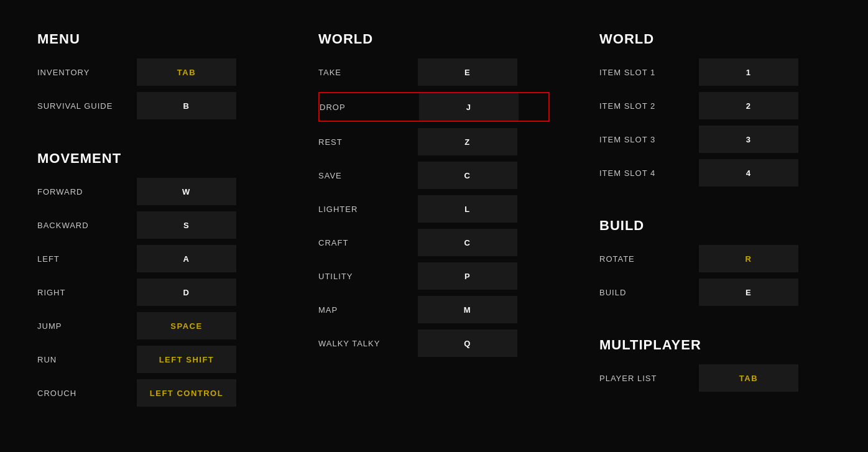  I want to click on keybind-row-0-0-0: INVENTORYTAB, so click(153, 72).